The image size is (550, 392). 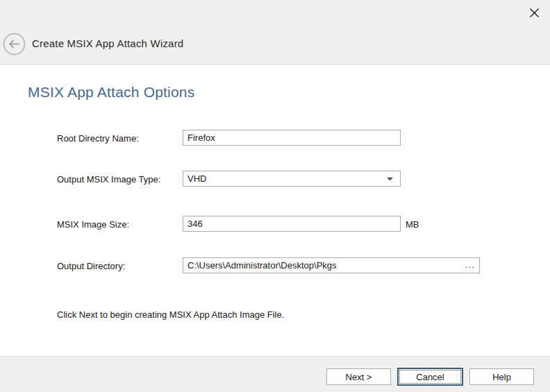 I want to click on cancel-button: Cancel, so click(x=431, y=377).